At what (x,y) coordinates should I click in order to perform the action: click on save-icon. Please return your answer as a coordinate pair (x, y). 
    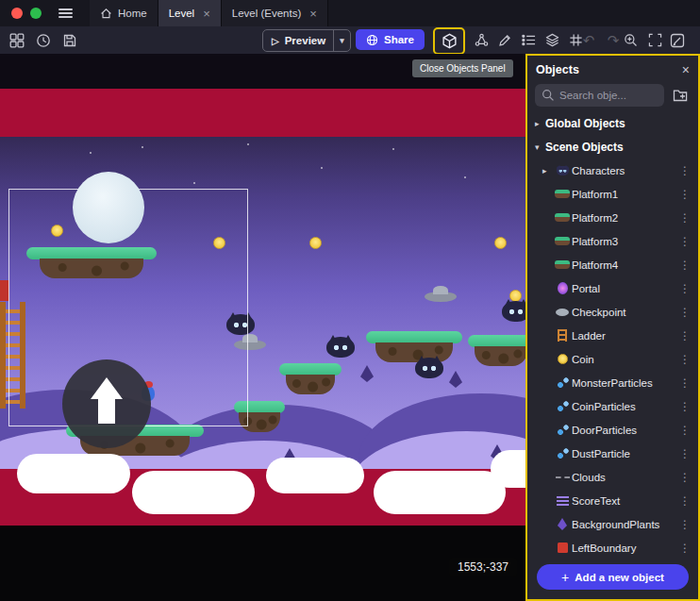
    Looking at the image, I should click on (70, 41).